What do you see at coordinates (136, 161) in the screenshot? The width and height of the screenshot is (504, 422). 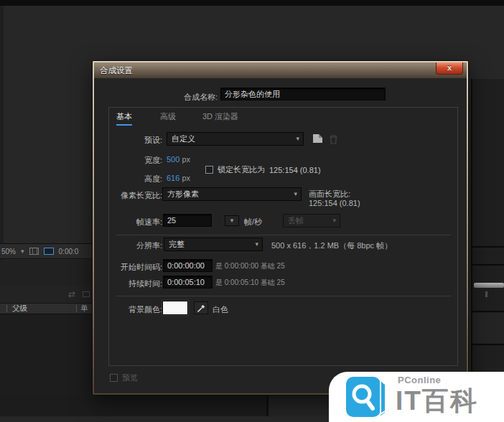 I see `width-label: 宽度:` at bounding box center [136, 161].